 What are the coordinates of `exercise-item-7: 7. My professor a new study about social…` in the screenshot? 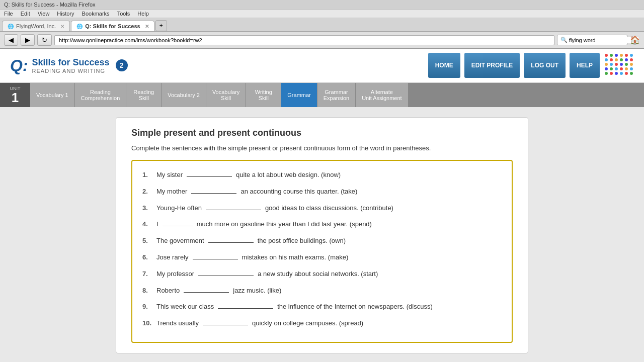 It's located at (322, 274).